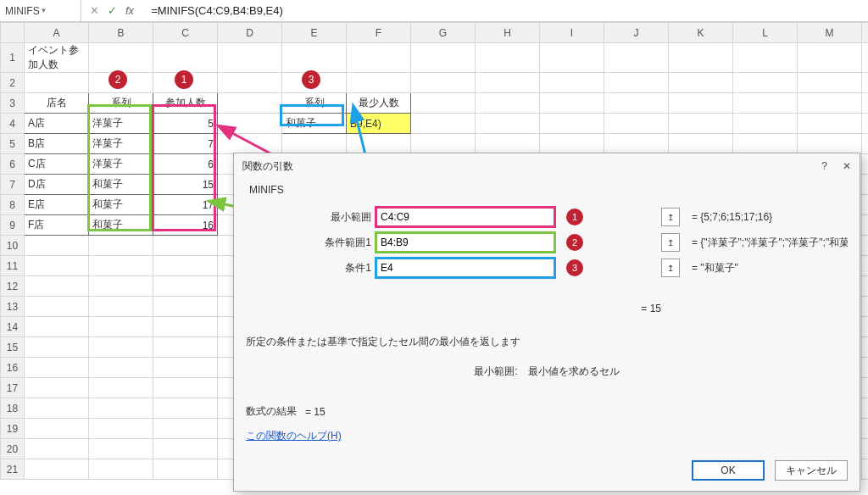 The width and height of the screenshot is (868, 495). Describe the element at coordinates (57, 124) in the screenshot. I see `cell: A店` at that location.